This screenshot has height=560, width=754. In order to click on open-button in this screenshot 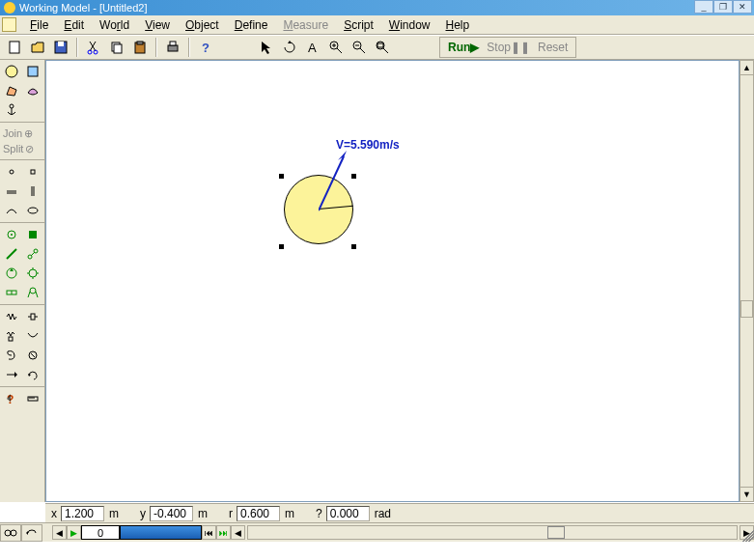, I will do `click(38, 47)`.